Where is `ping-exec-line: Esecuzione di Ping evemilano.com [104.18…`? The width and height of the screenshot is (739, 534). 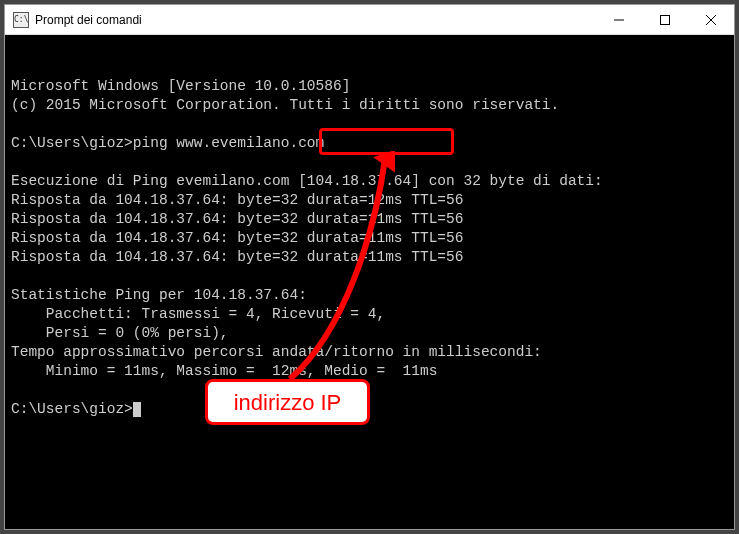
ping-exec-line: Esecuzione di Ping evemilano.com [104.18… is located at coordinates (307, 181).